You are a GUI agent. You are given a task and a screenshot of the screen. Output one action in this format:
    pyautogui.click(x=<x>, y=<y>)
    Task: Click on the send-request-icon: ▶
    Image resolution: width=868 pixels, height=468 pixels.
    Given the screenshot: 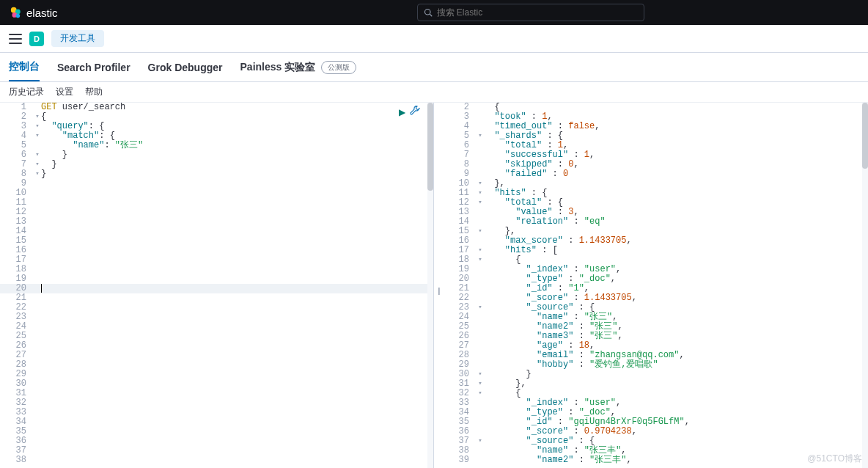 What is the action you would take?
    pyautogui.click(x=402, y=112)
    